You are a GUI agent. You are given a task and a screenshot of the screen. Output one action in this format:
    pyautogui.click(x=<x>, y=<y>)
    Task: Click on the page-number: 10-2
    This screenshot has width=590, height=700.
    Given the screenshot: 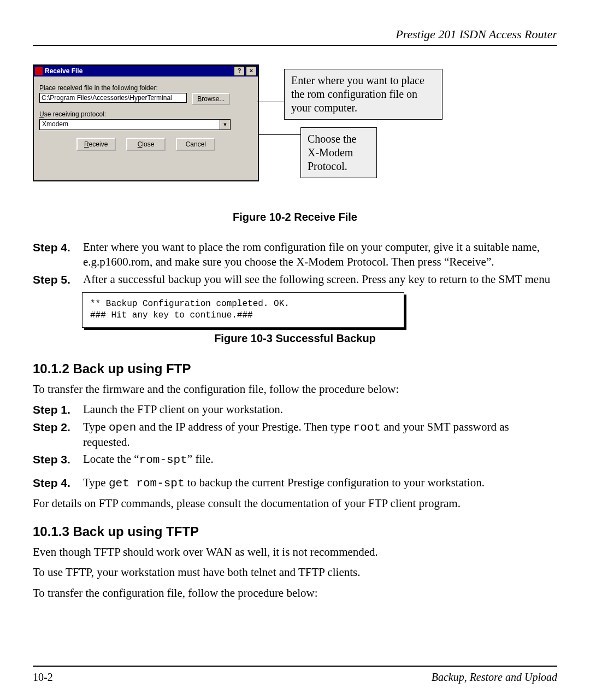 What is the action you would take?
    pyautogui.click(x=43, y=678)
    